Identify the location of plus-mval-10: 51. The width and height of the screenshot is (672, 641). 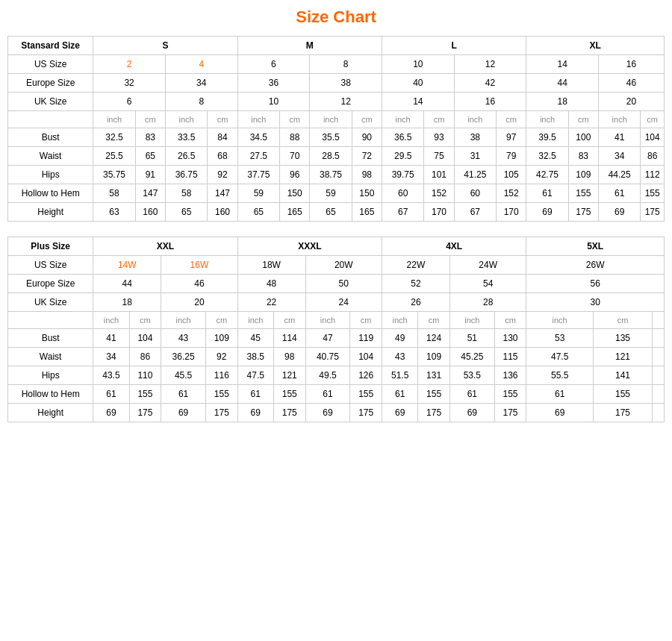
(472, 339).